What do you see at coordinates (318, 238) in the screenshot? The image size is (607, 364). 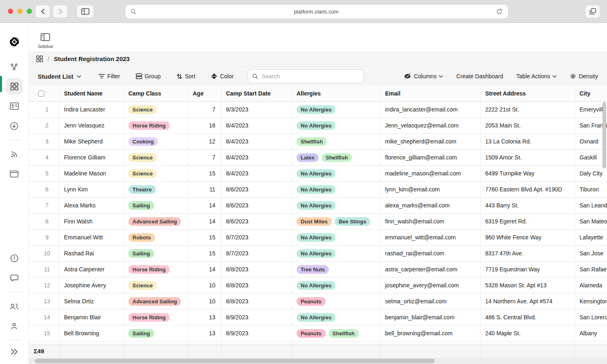 I see `table-row: 9Emmanuel WittRobots158/7/2023No Allergi…` at bounding box center [318, 238].